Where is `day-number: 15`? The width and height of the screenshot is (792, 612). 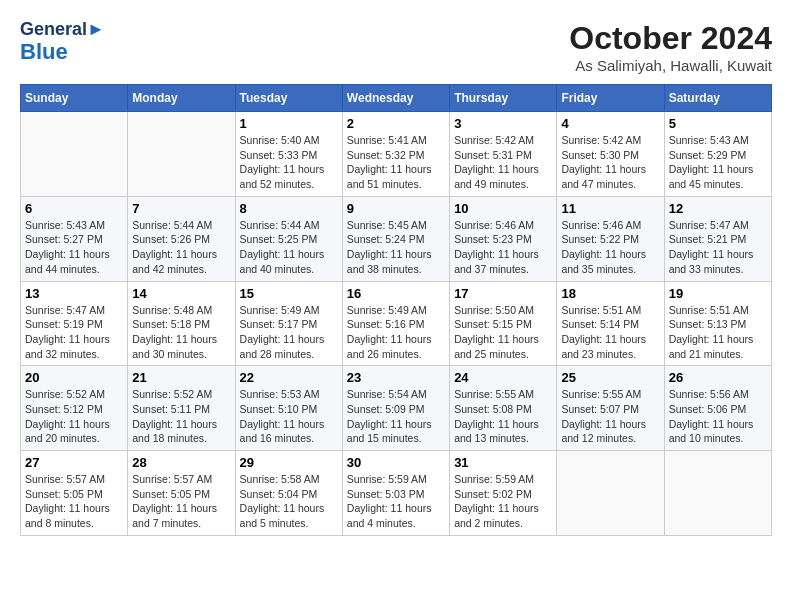
day-number: 15 is located at coordinates (289, 294).